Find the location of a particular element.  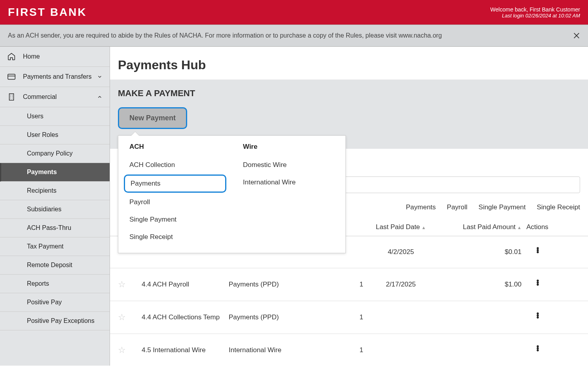

new-payment-dropdown: ACH ACH Collection Payments Payroll Sing… is located at coordinates (232, 194).